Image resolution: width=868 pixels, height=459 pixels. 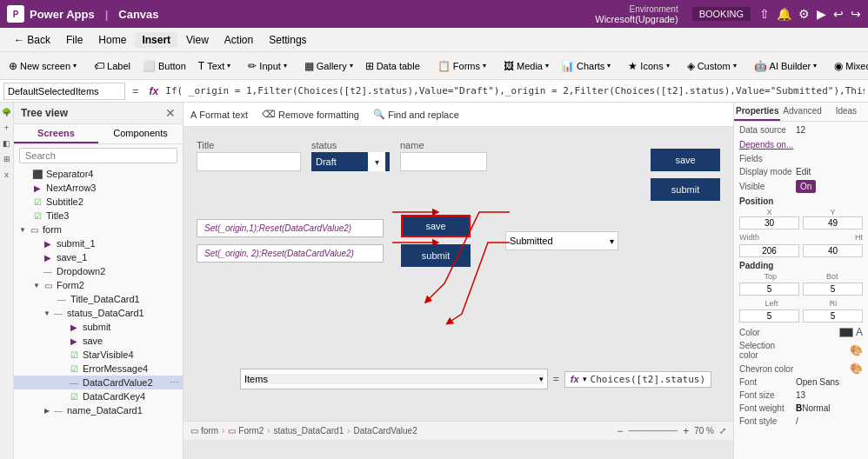 What do you see at coordinates (174, 382) in the screenshot?
I see `more-actions-button: ⋯` at bounding box center [174, 382].